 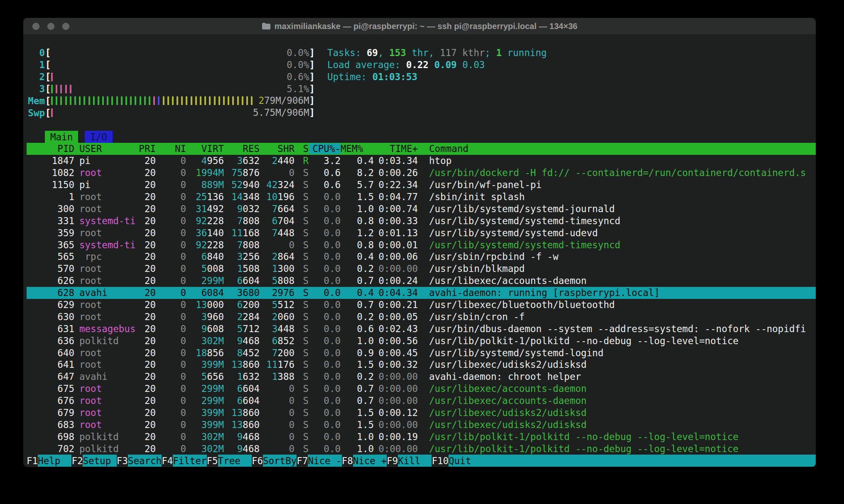 What do you see at coordinates (421, 389) in the screenshot?
I see `process-row-675: 675root200299M66040S0.00.70:00.00/usr/li…` at bounding box center [421, 389].